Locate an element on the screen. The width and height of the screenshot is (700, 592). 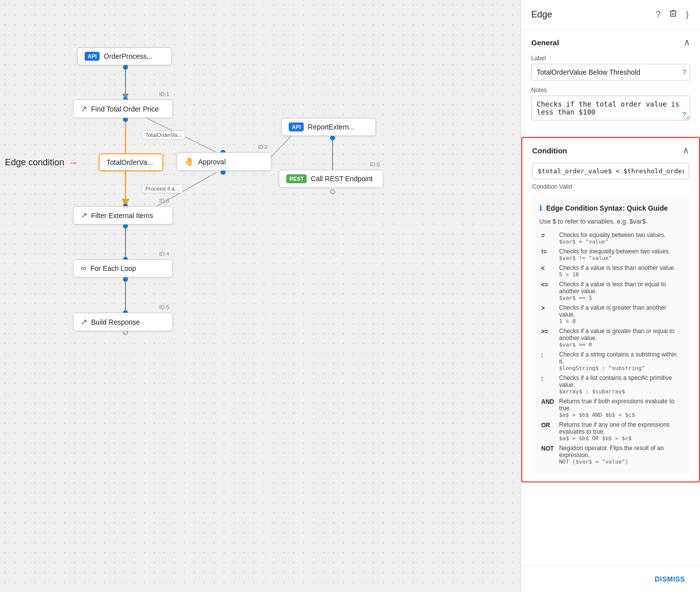
guide-row: >= Checks if a value is greater than or … is located at coordinates (610, 338).